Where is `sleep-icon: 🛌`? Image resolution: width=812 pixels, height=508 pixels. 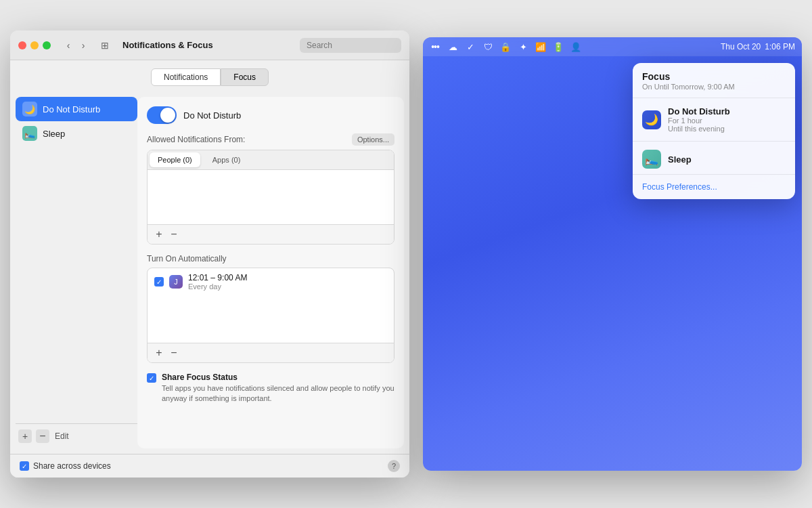
sleep-icon: 🛌 is located at coordinates (30, 133).